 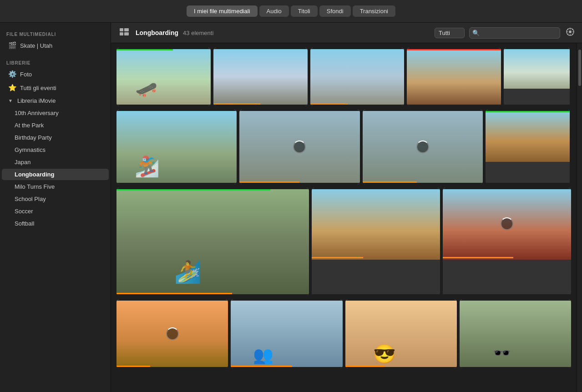 What do you see at coordinates (515, 334) in the screenshot?
I see `video-thumbnail: 🕶️` at bounding box center [515, 334].